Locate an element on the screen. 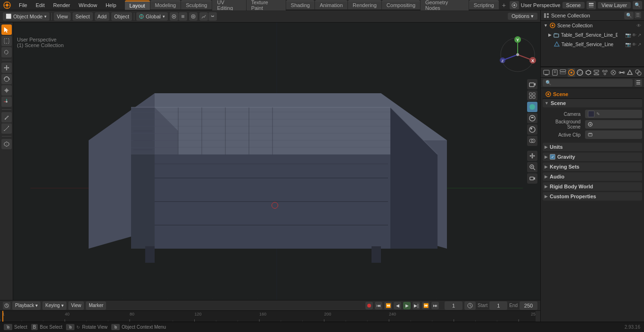  skip-start-btn: ⏮ is located at coordinates (379, 306).